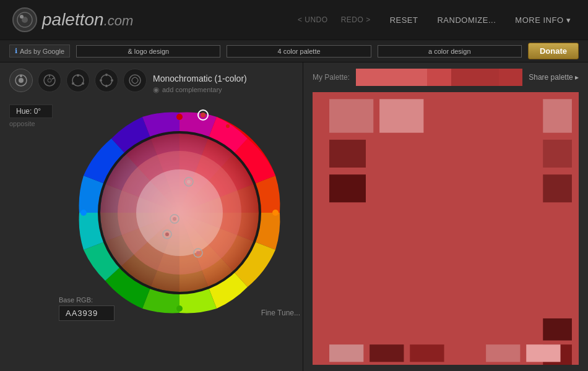  Describe the element at coordinates (135, 80) in the screenshot. I see `mode-freeform-icon` at that location.